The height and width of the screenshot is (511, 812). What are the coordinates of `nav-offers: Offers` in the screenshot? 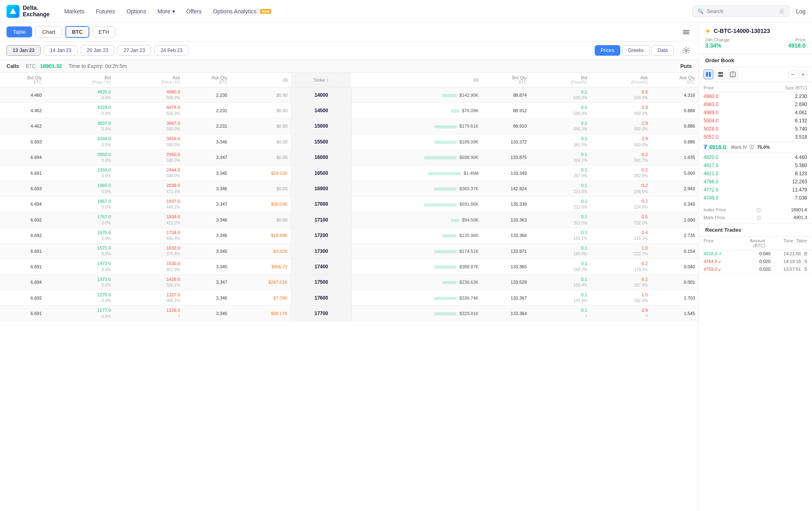 It's located at (194, 11).